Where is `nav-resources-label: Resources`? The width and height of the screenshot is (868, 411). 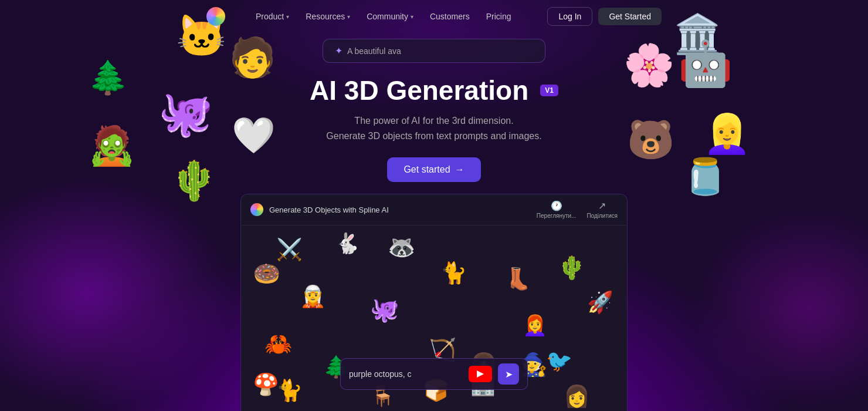 nav-resources-label: Resources is located at coordinates (325, 16).